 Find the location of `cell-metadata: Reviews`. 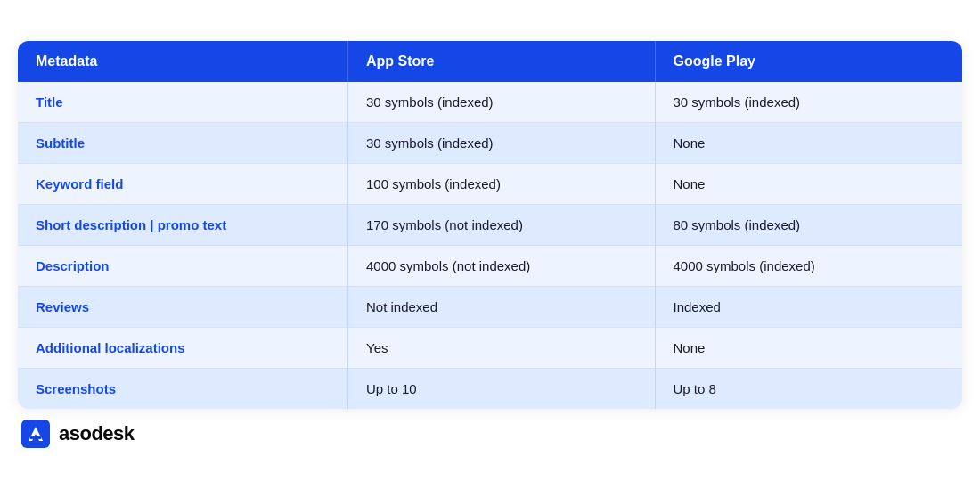

cell-metadata: Reviews is located at coordinates (184, 307).